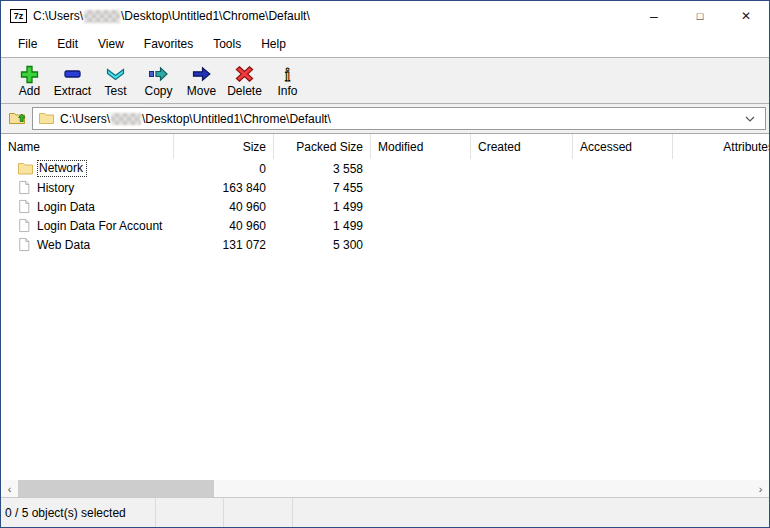  What do you see at coordinates (385, 119) in the screenshot?
I see `addressbar: C:\Users\\Desktop\Untitled1\Chrome\Defau…` at bounding box center [385, 119].